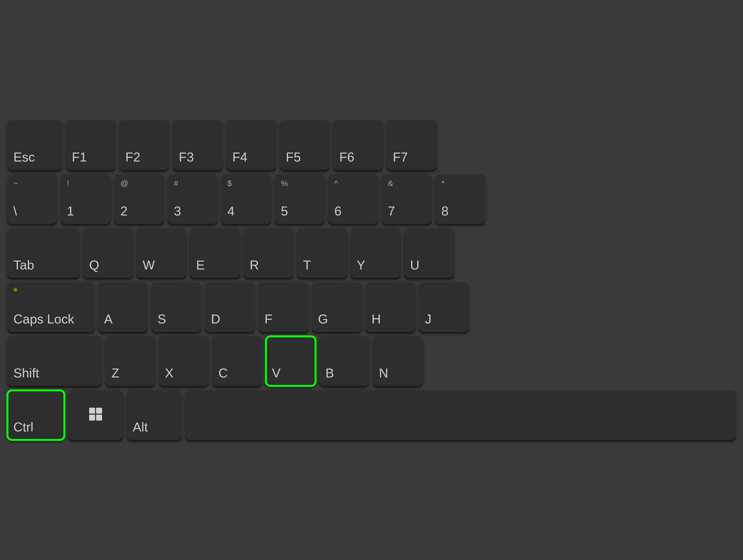 The image size is (743, 560). What do you see at coordinates (94, 265) in the screenshot?
I see `key-label: Q` at bounding box center [94, 265].